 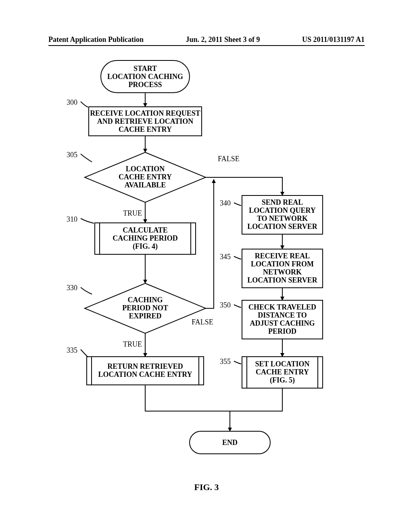 I want to click on svg-text: LOCATION, so click(x=145, y=169).